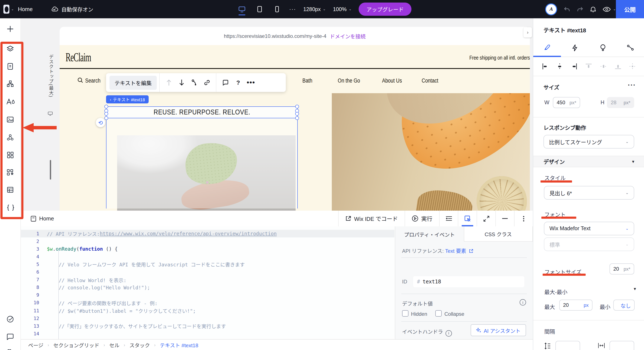 Image resolution: width=644 pixels, height=350 pixels. What do you see at coordinates (622, 345) in the screenshot?
I see `letter-spacing-input` at bounding box center [622, 345].